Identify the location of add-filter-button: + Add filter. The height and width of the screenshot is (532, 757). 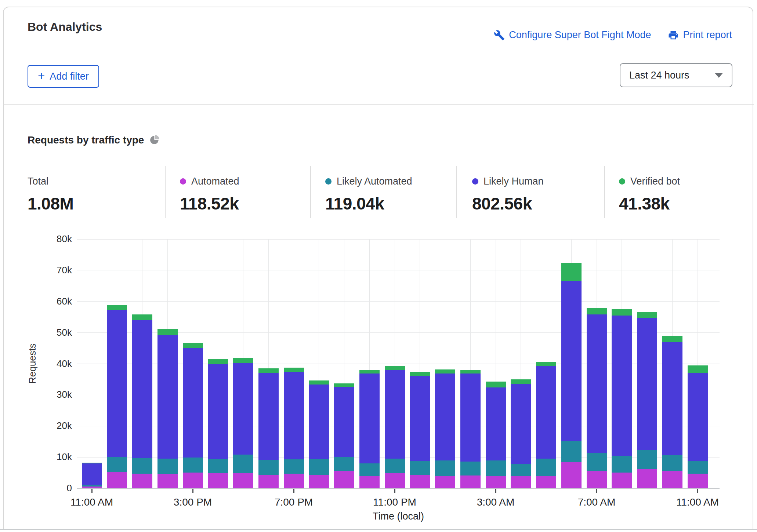
(63, 76).